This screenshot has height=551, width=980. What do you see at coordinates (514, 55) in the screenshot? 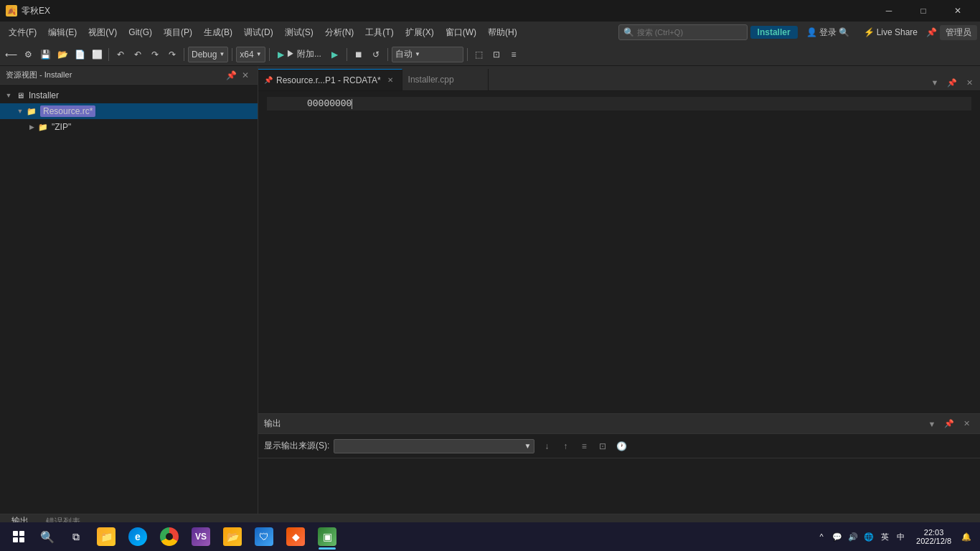
I see `toolbar-icon-3: ≡` at bounding box center [514, 55].